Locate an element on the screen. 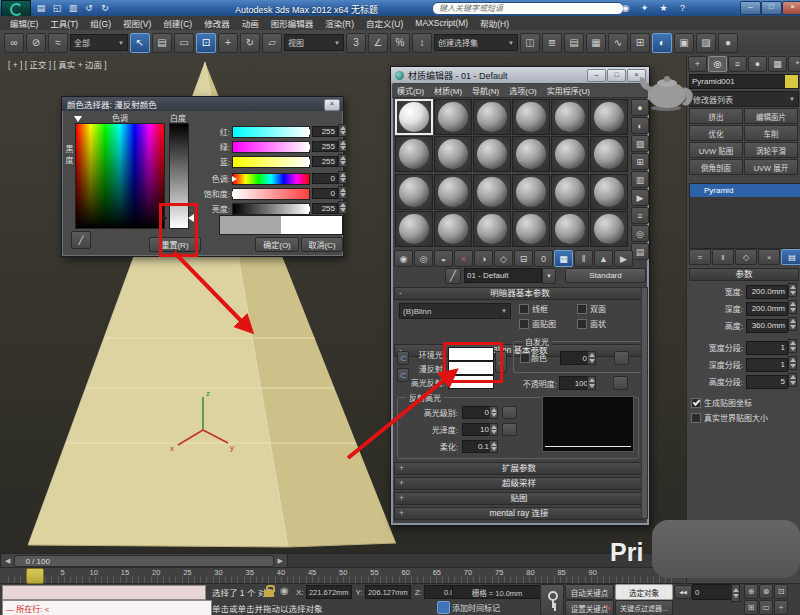 This screenshot has width=800, height=615. graphite-ribbon-icon: ▦ is located at coordinates (596, 43).